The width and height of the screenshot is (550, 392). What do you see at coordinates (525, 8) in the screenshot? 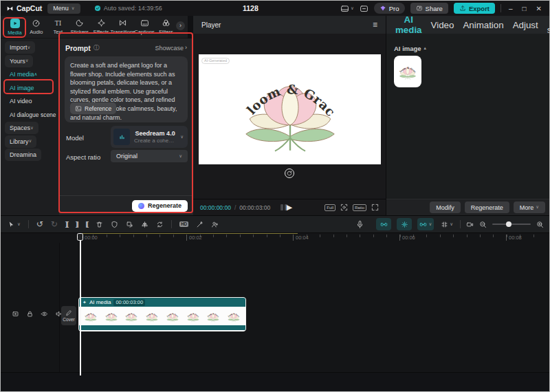
I see `window-maximize-button: □` at bounding box center [525, 8].